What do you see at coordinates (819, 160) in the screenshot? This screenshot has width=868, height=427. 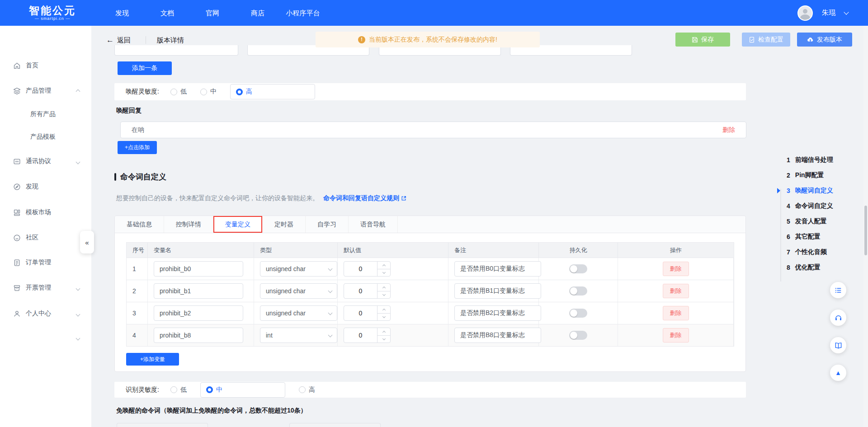 I see `anchor-item-frontend-signal: 1前端信号处理` at bounding box center [819, 160].